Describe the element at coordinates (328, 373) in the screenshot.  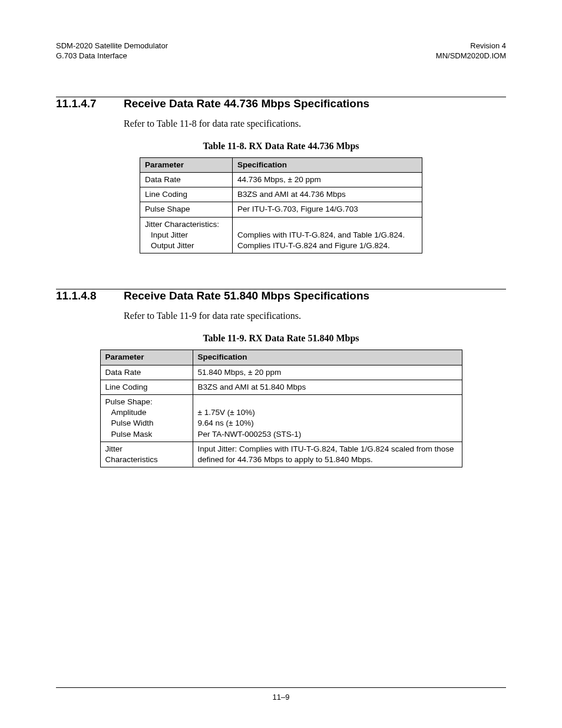
I see `cell-specification: 51.840 Mbps, ± 20 ppm` at that location.